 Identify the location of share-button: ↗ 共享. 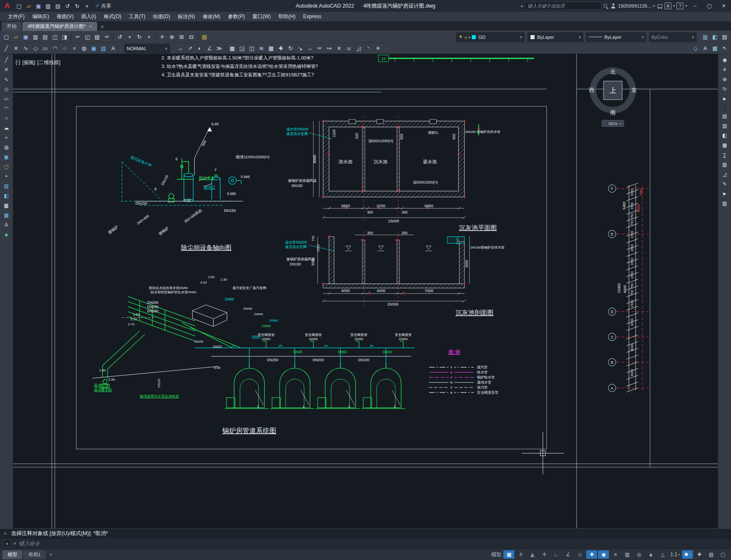
(103, 6).